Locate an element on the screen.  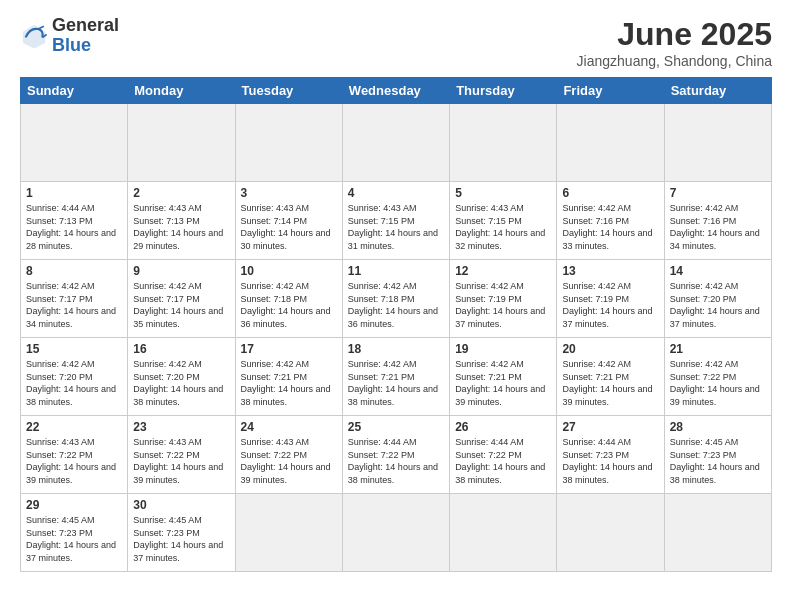
calendar-cell: 16Sunrise: 4:42 AM Sunset: 7:20 PM Dayli… is located at coordinates (182, 377).